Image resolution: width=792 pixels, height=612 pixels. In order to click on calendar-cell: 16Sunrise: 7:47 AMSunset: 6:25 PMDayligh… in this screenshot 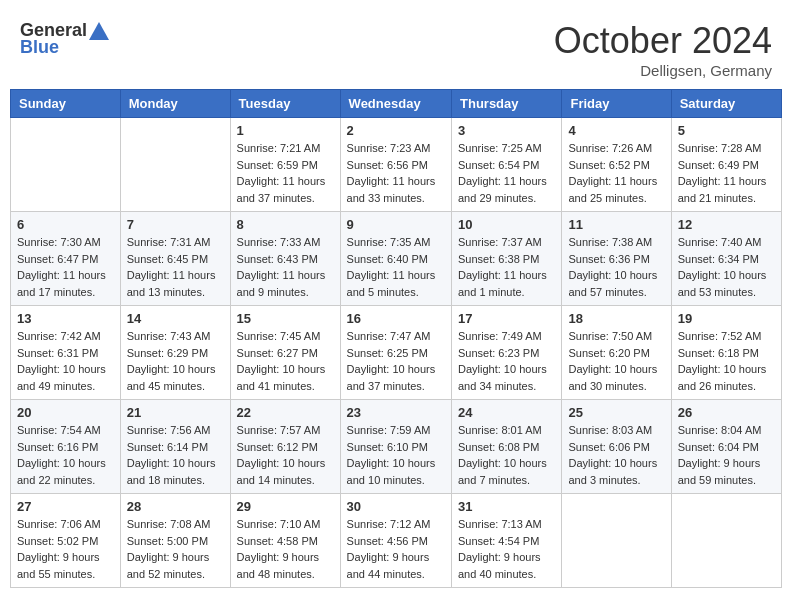, I will do `click(396, 353)`.